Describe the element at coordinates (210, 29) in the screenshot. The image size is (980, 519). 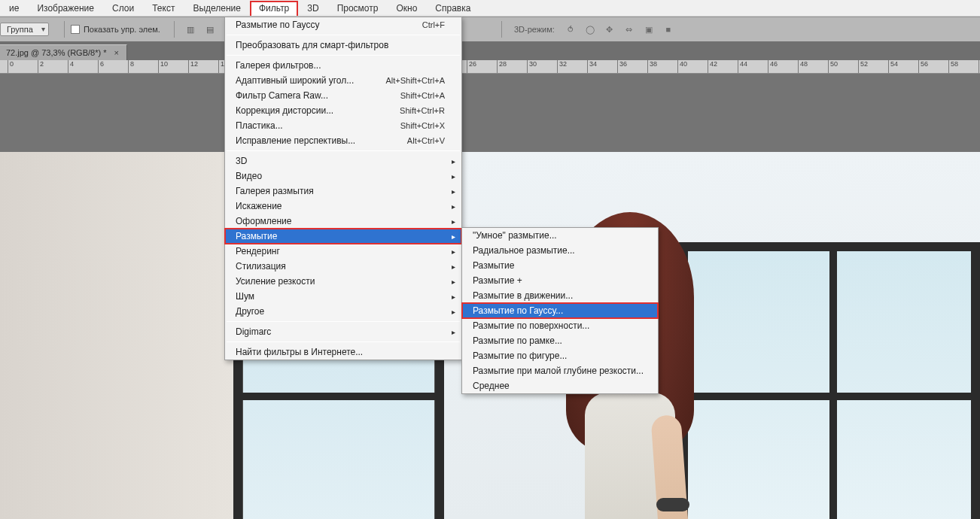
I see `align-icon-2: ▤` at that location.